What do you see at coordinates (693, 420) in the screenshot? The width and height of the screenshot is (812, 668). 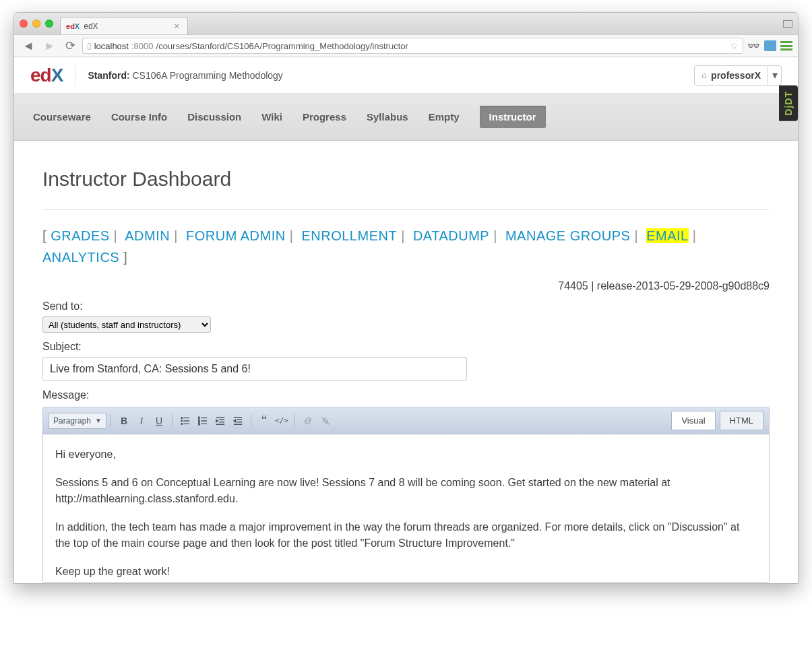 I see `visual-tab: Visual` at bounding box center [693, 420].